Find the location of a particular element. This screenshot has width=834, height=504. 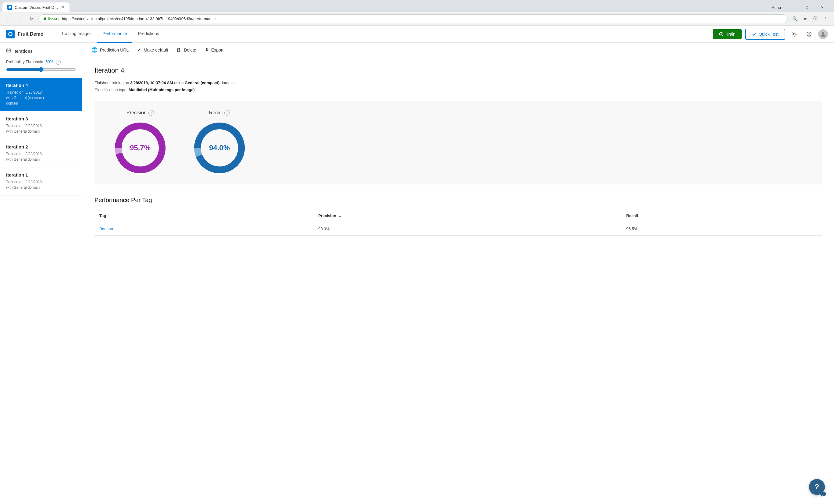

browser-tab: Custom Vision: Fruit Dem... ✕ is located at coordinates (36, 7).